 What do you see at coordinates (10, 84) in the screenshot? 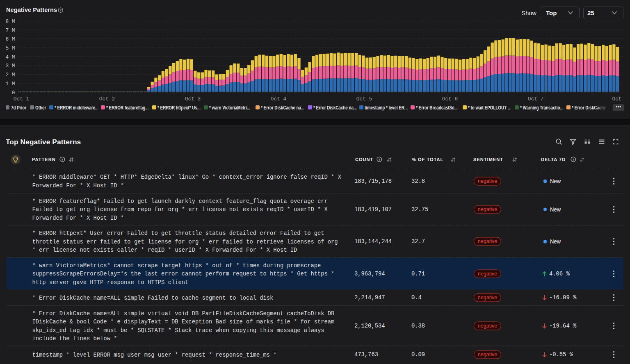
I see `svg-text: 1 M` at bounding box center [10, 84].